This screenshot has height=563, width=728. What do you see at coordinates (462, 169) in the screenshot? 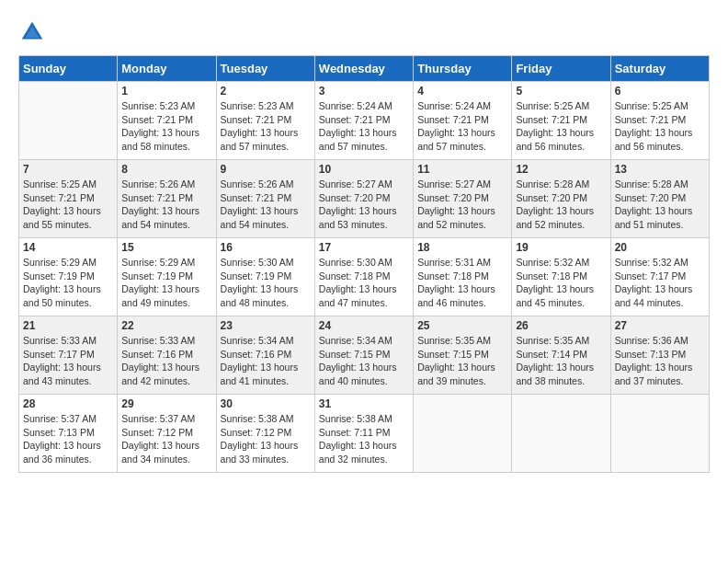
I see `day-number: 11` at bounding box center [462, 169].